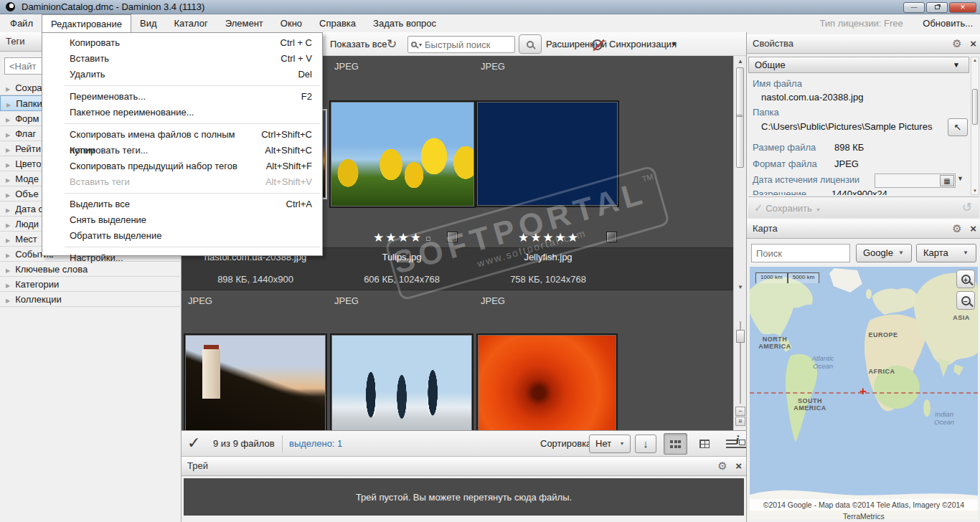 The image size is (980, 522). Describe the element at coordinates (182, 97) in the screenshot. I see `menu-item: Переименовать...F2` at that location.